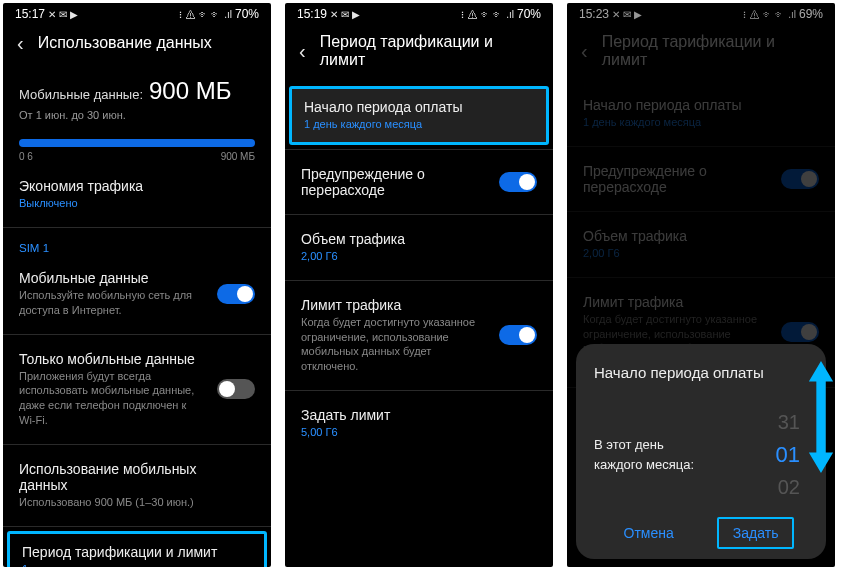  What do you see at coordinates (131, 186) in the screenshot?
I see `row-title: Экономия трафика` at bounding box center [131, 186].